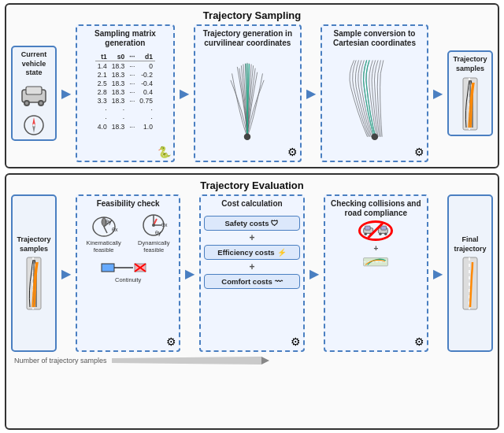  Describe the element at coordinates (470, 65) in the screenshot. I see `trajectory-samples-label: Trajectory samples` at that location.